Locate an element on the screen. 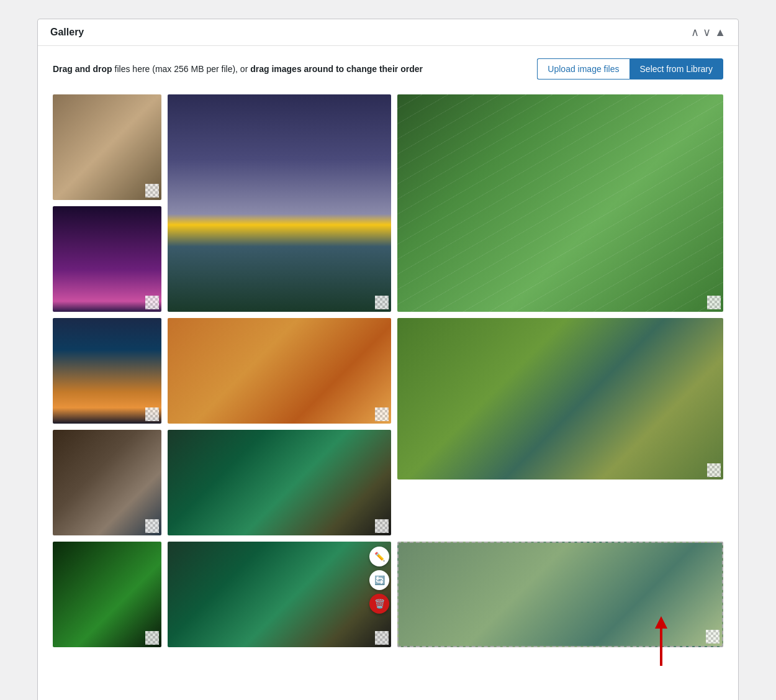 The image size is (776, 700). image-aurora is located at coordinates (279, 483).